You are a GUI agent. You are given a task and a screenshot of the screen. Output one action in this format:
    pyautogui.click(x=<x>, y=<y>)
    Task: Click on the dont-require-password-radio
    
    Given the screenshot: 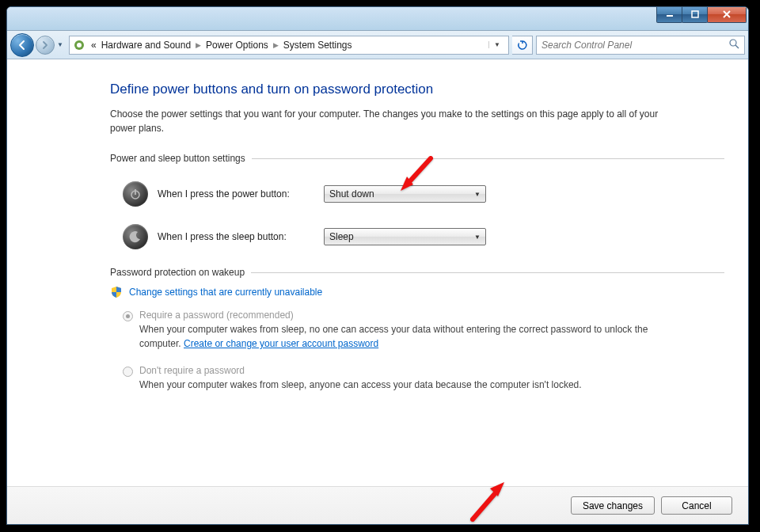 What is the action you would take?
    pyautogui.click(x=128, y=372)
    